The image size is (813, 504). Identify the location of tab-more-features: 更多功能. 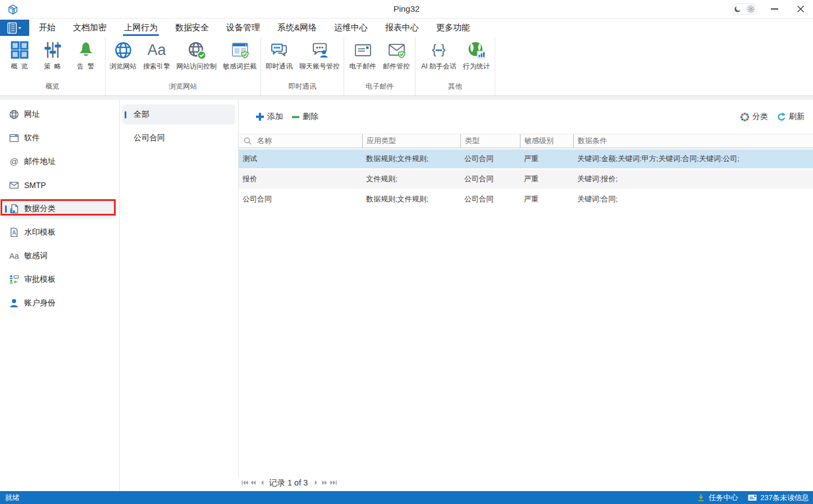
(453, 28).